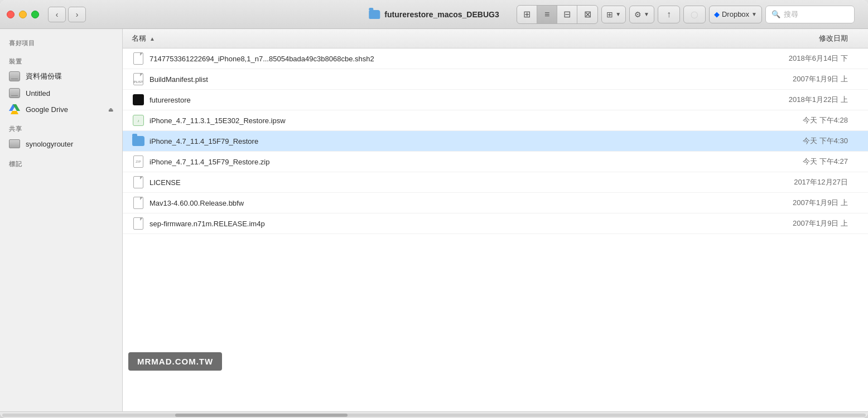 The image size is (868, 418). I want to click on close-button, so click(11, 14).